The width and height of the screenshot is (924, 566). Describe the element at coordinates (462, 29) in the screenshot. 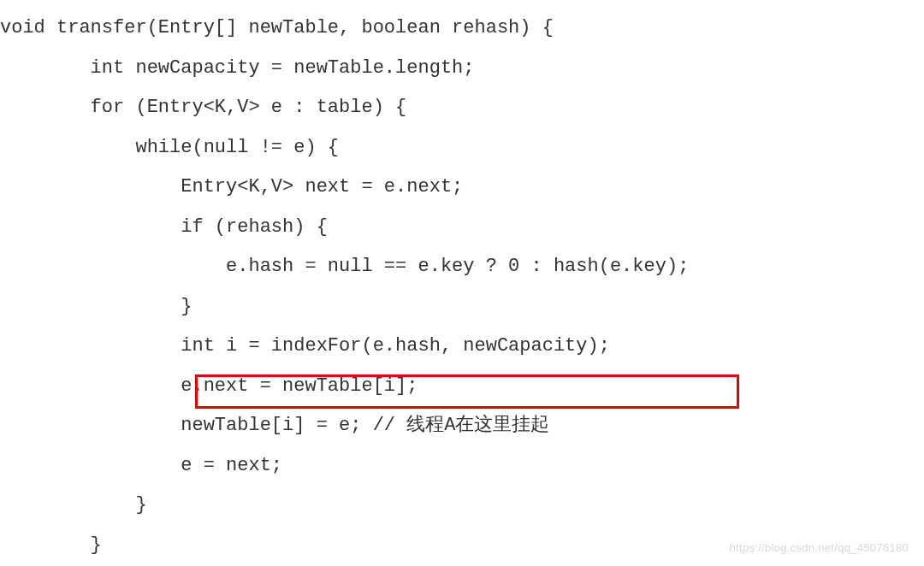

I see `code-line-1: void transfer(Entry[] newTable, boolean …` at that location.